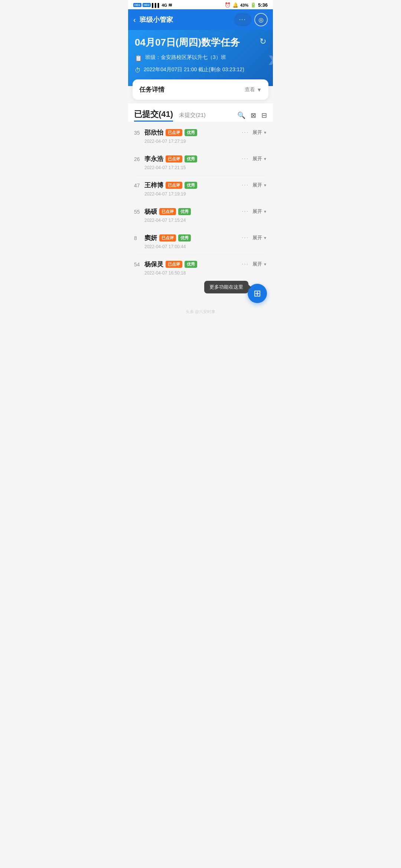 The width and height of the screenshot is (401, 868). I want to click on student-time: 2022-04-07 16:50:18, so click(188, 273).